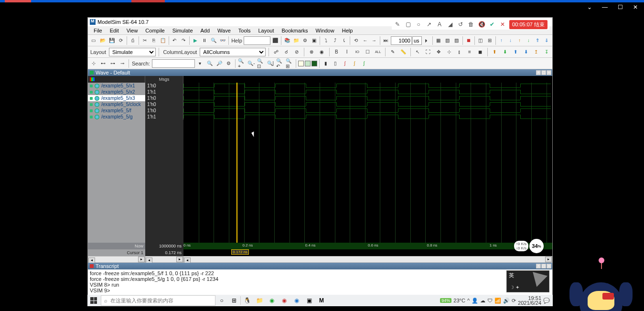 This screenshot has width=644, height=311. I want to click on menu-bookmarks: Bookmarks, so click(295, 31).